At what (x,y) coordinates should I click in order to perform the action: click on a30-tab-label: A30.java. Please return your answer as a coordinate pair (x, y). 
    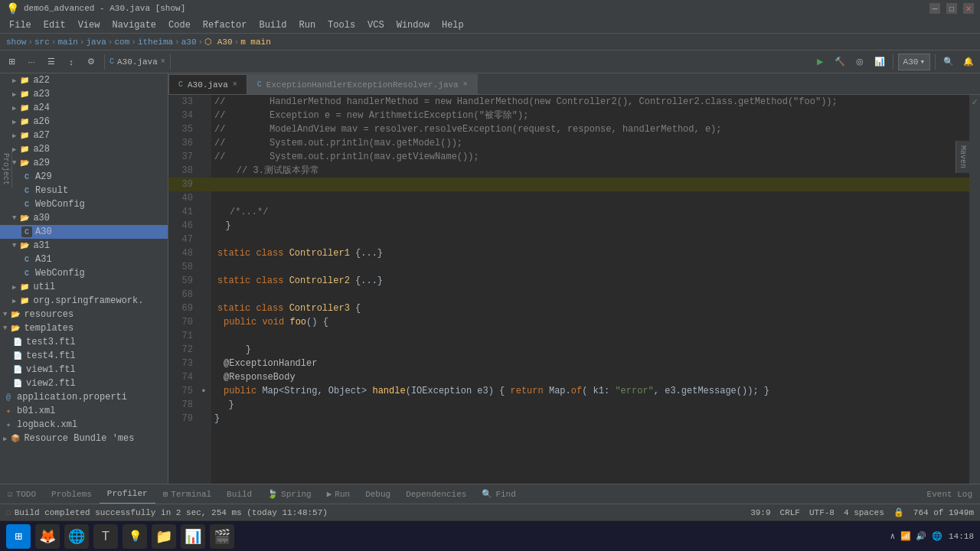
    Looking at the image, I should click on (138, 62).